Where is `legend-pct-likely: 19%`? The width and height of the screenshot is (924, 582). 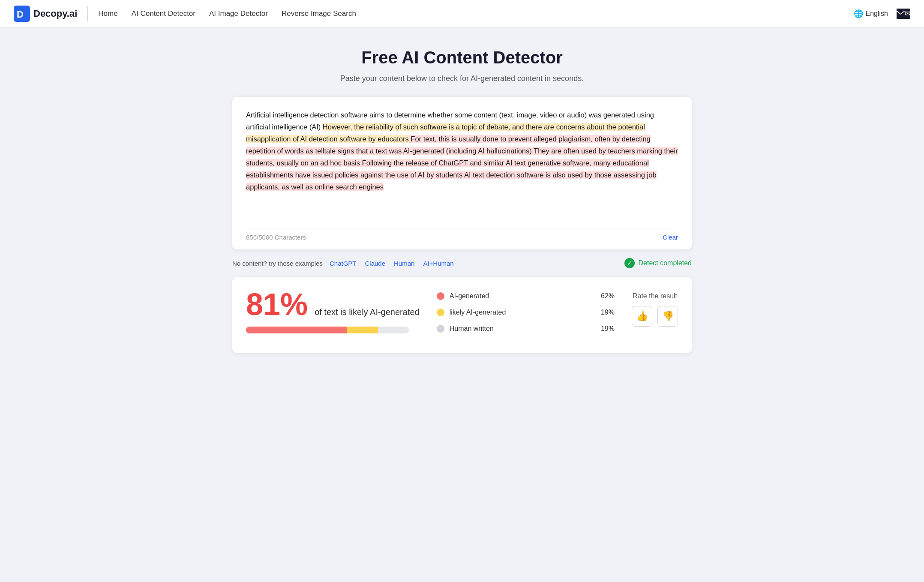 legend-pct-likely: 19% is located at coordinates (608, 312).